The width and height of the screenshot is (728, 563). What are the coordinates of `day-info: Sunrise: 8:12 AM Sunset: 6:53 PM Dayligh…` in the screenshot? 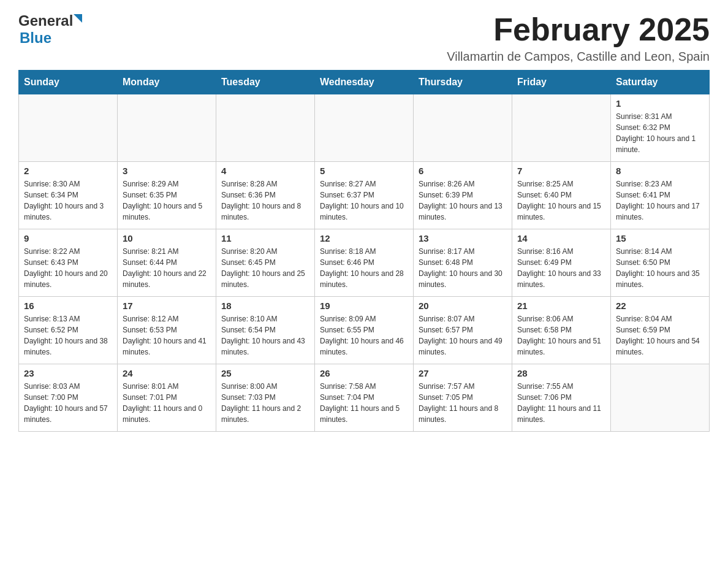 It's located at (167, 335).